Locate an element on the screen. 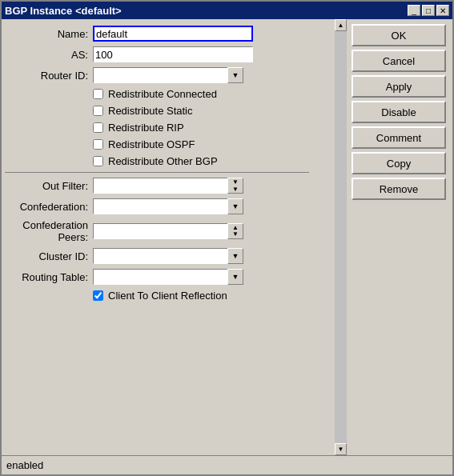 This screenshot has height=476, width=454. confederation-peers-row: Confederation Peers: ▲▼ is located at coordinates (173, 231).